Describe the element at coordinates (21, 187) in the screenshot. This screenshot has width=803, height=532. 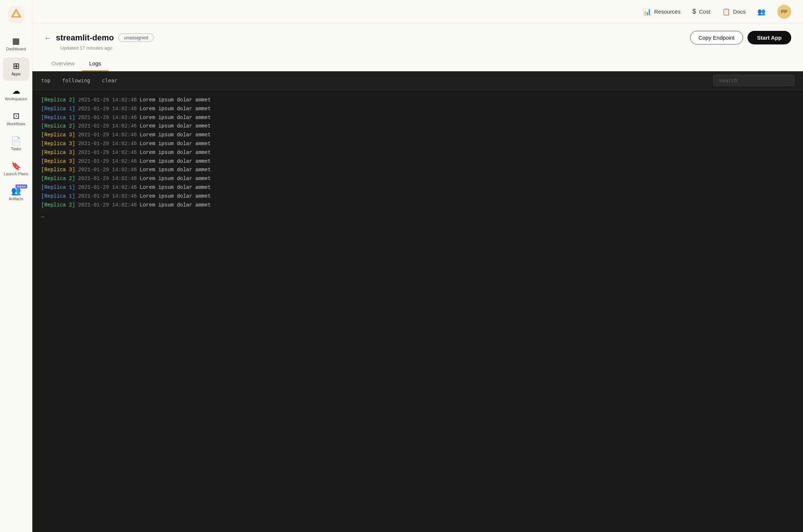
I see `alpha-badge: Alpha` at that location.